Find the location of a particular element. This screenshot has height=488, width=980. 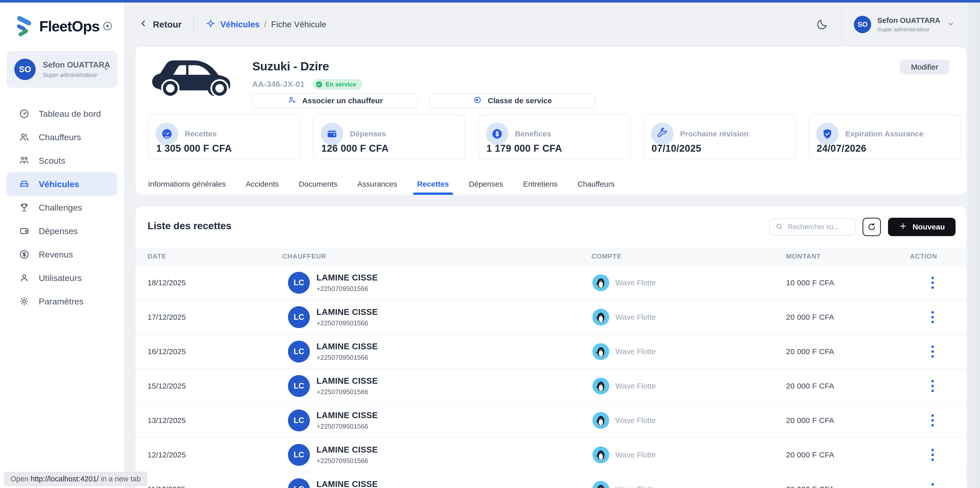

sidebar-user-meta: Sefon OUATTARA Super administrateur is located at coordinates (73, 69).